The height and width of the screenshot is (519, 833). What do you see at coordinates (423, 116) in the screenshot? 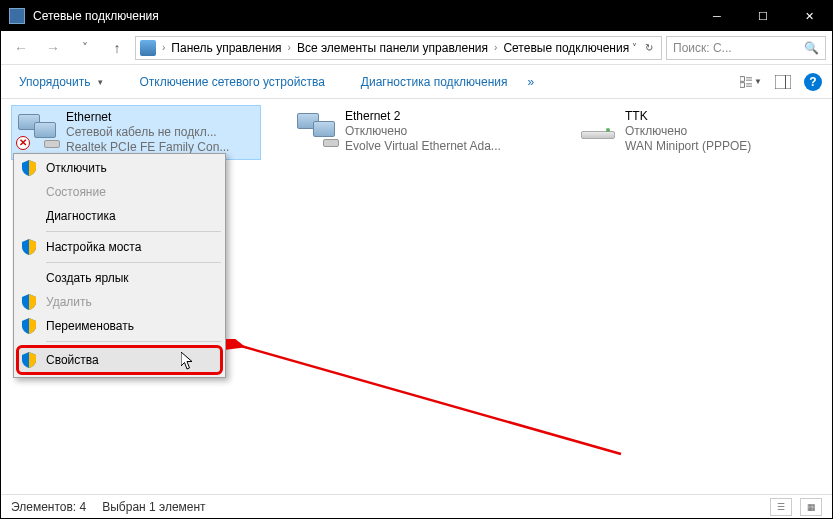
I see `connection-name: Ethernet 2` at bounding box center [423, 116].